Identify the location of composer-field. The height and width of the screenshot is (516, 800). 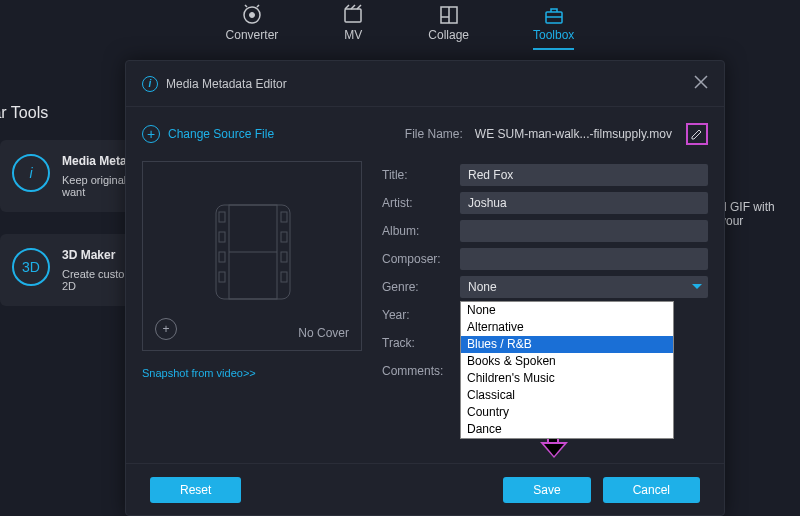
(584, 259).